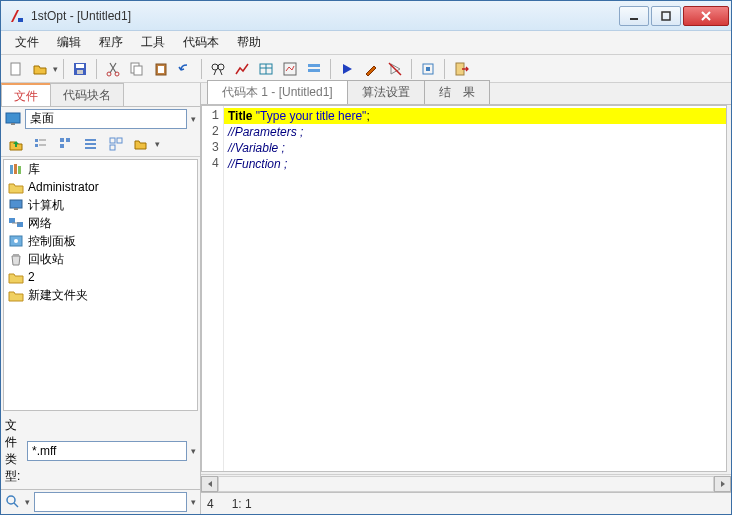 This screenshot has width=732, height=515. What do you see at coordinates (113, 69) in the screenshot?
I see `cut-button` at bounding box center [113, 69].